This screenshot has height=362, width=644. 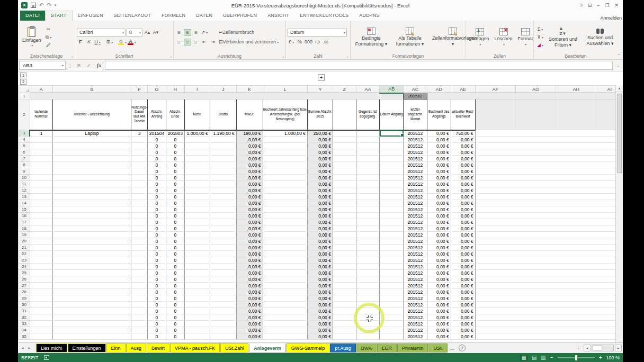 What do you see at coordinates (197, 273) in the screenshot?
I see `cell-I25` at bounding box center [197, 273].